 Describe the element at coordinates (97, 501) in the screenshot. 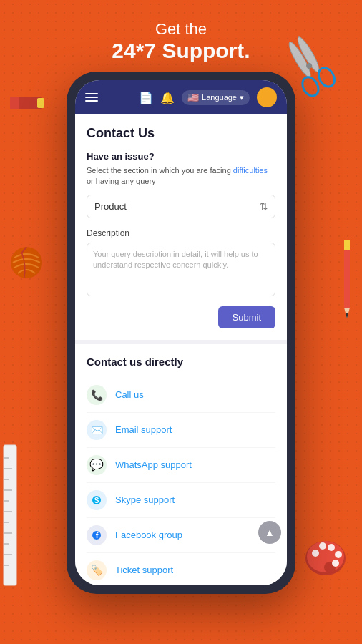

I see `svg-text: S` at that location.